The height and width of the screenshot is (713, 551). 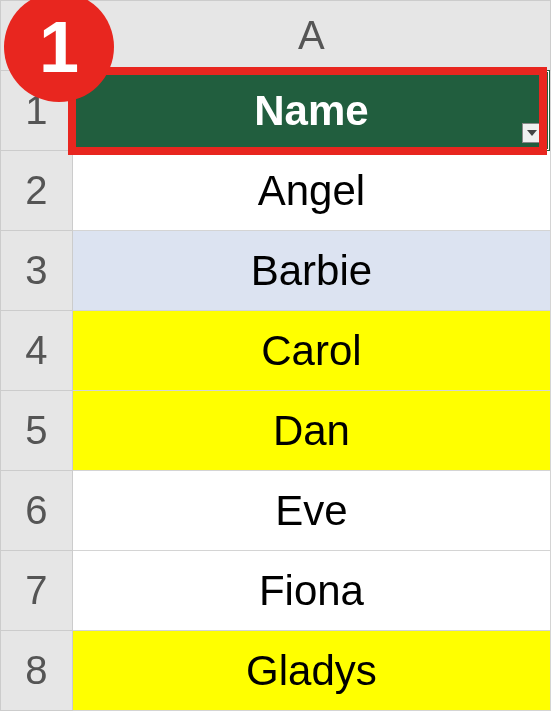 What do you see at coordinates (311, 36) in the screenshot?
I see `column-header-A: A` at bounding box center [311, 36].